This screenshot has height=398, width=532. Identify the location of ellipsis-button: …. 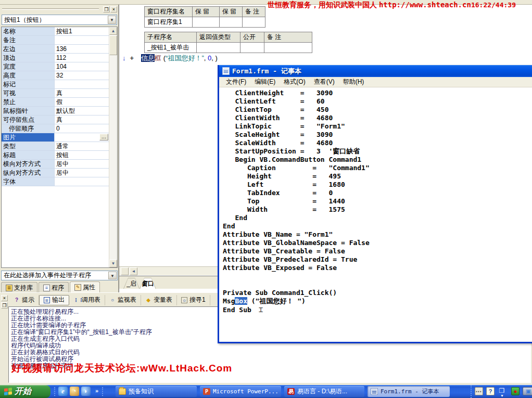
(104, 137).